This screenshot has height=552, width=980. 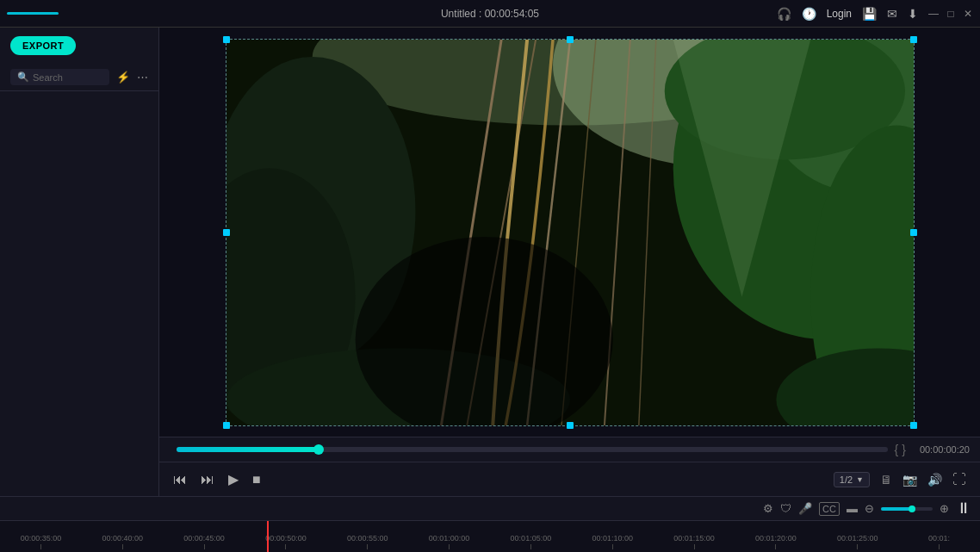 I want to click on time-brackets: { }, so click(x=901, y=450).